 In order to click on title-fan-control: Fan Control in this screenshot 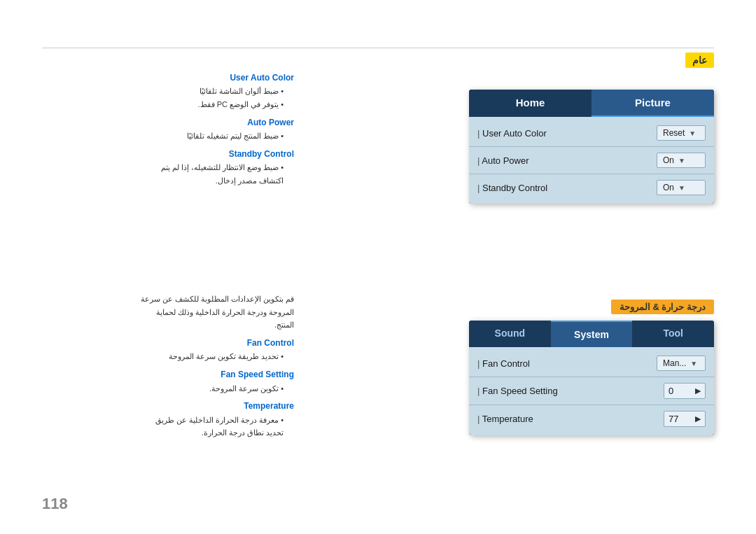, I will do `click(217, 343)`.